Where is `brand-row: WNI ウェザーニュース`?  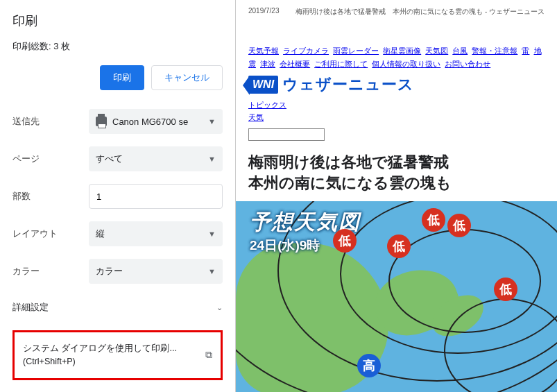 brand-row: WNI ウェザーニュース is located at coordinates (397, 85).